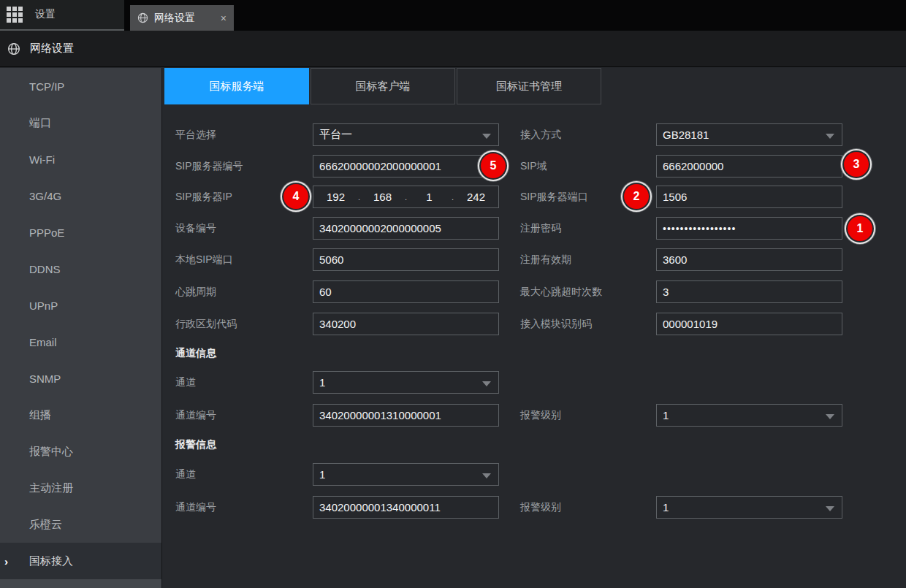 This screenshot has height=588, width=906. I want to click on sip-server-port-value: 1506, so click(675, 197).